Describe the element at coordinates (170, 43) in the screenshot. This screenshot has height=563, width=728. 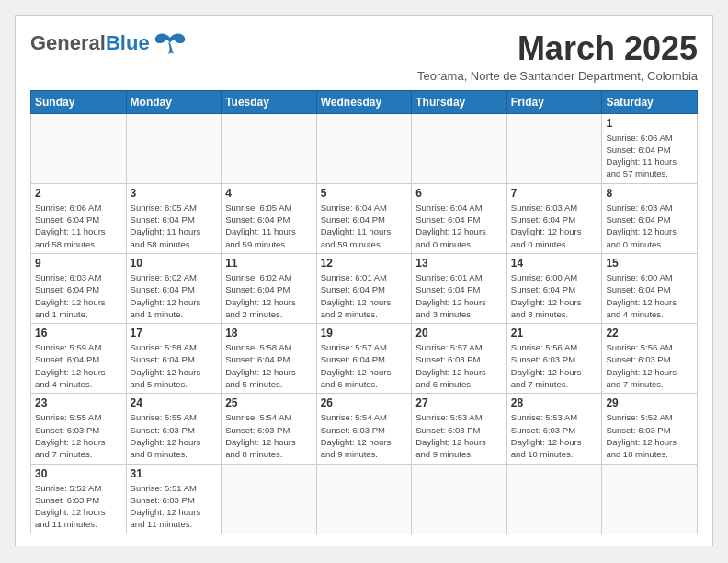
I see `logo-bird-icon` at that location.